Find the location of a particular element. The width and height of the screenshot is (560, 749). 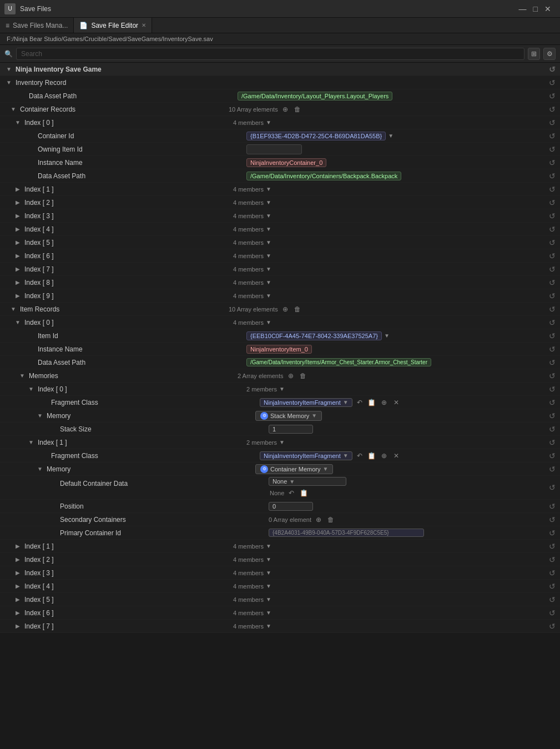

inventory-record-node: ▼ Inventory Record ↺ is located at coordinates (280, 83).